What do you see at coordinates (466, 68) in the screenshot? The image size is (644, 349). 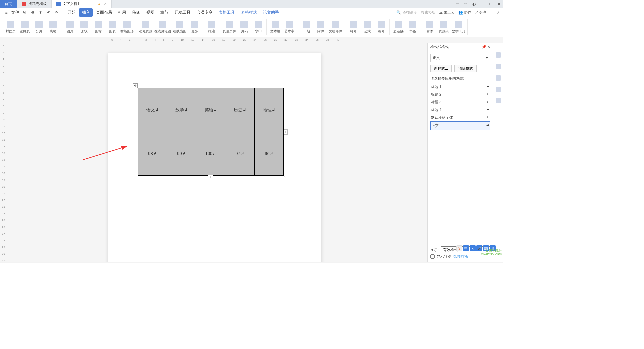 I see `clear-format-button: 清除格式` at bounding box center [466, 68].